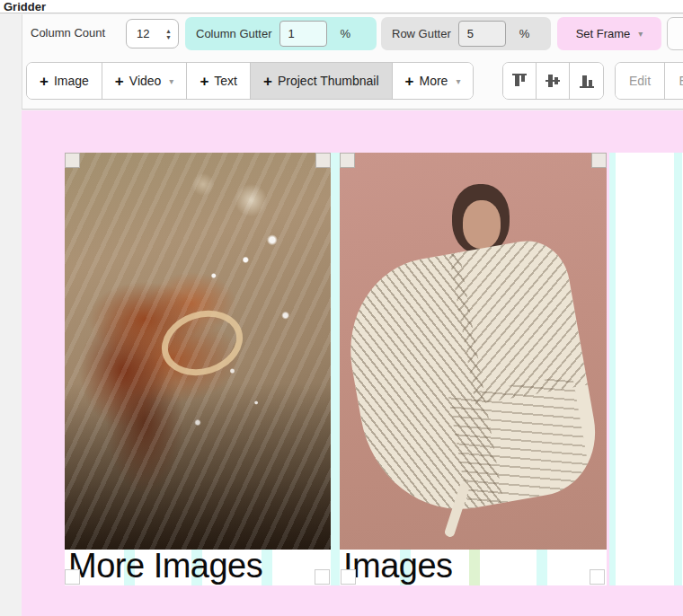 The height and width of the screenshot is (616, 683). Describe the element at coordinates (398, 566) in the screenshot. I see `caption-text: Images` at that location.